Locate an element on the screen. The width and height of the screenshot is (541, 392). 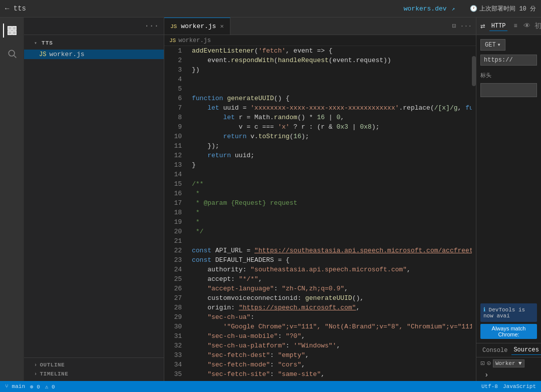
language-label: JavaScript is located at coordinates (519, 386).